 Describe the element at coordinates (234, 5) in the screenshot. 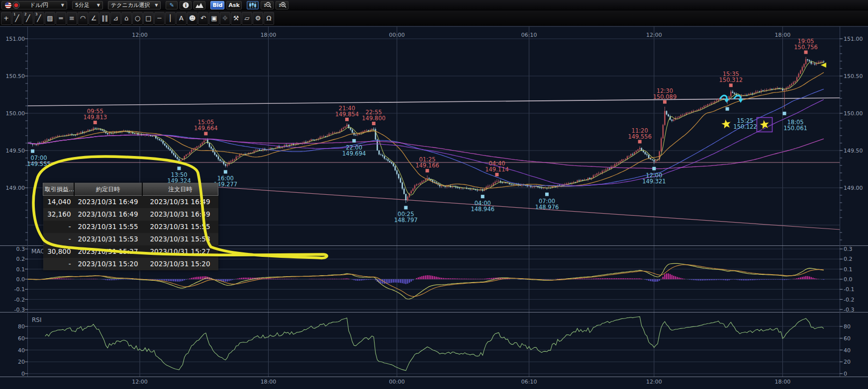

I see `ask-button: Ask` at that location.